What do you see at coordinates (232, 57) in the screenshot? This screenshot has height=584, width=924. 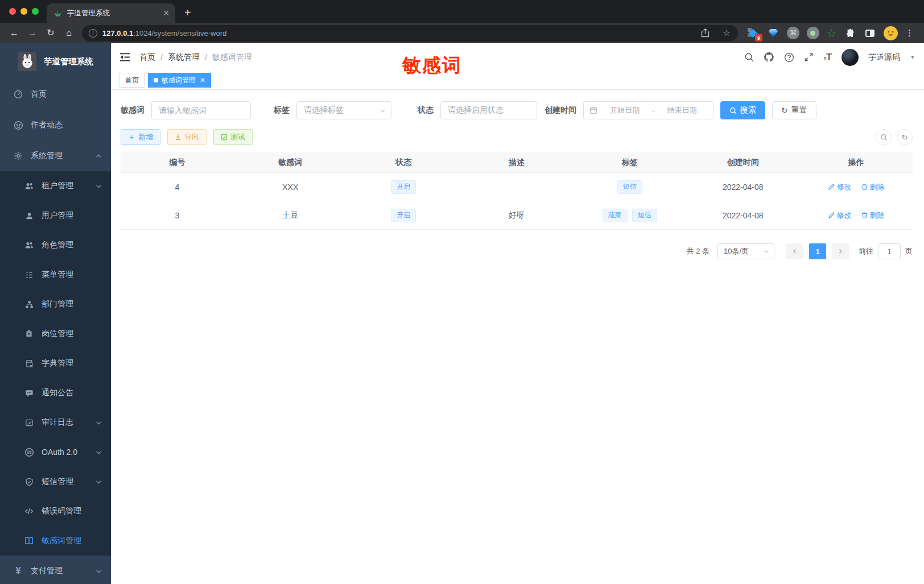 I see `breadcrumb-current: 敏感词管理` at bounding box center [232, 57].